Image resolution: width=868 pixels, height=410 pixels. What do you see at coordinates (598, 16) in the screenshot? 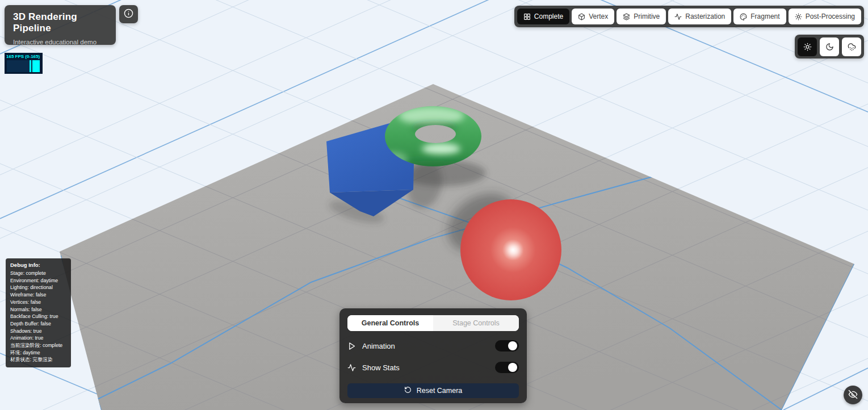
I see `stage-button-label: Vertex` at bounding box center [598, 16].